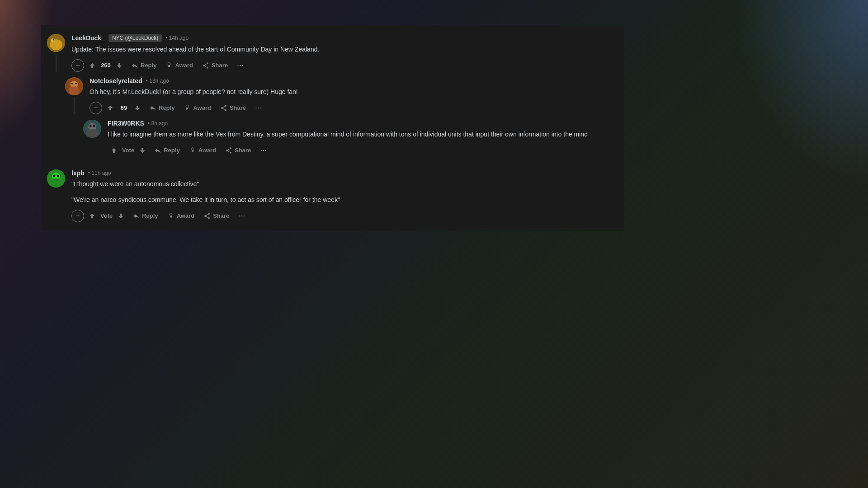 Image resolution: width=868 pixels, height=488 pixels. I want to click on user-tag-leekduck: NYC (@LeekDuck), so click(135, 38).